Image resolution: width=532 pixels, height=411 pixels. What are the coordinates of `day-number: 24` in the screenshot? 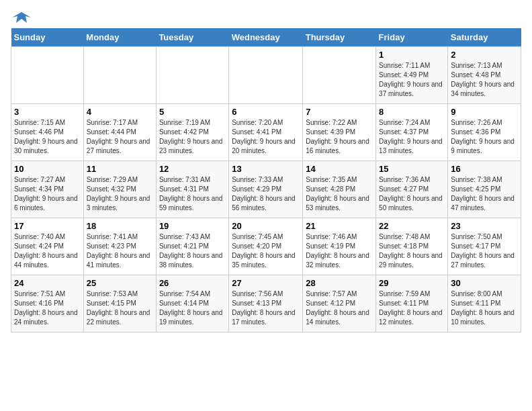 It's located at (47, 283).